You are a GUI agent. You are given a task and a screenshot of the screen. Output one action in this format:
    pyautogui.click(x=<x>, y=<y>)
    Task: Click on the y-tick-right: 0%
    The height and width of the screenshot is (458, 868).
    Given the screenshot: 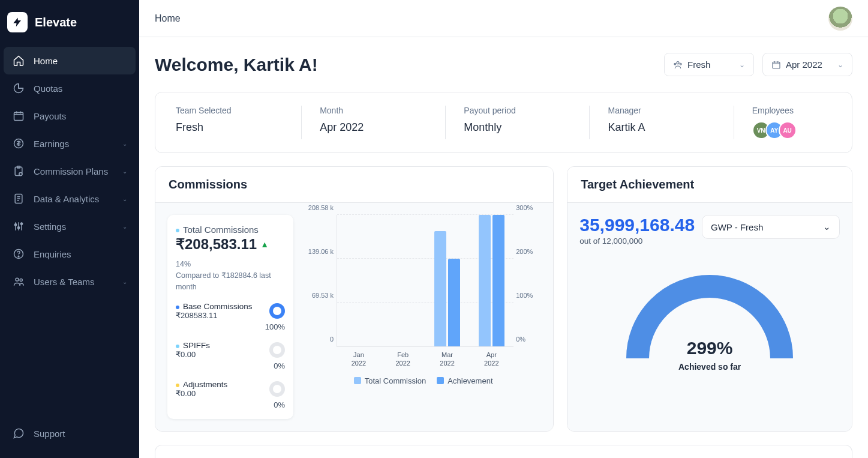 What is the action you would take?
    pyautogui.click(x=528, y=339)
    